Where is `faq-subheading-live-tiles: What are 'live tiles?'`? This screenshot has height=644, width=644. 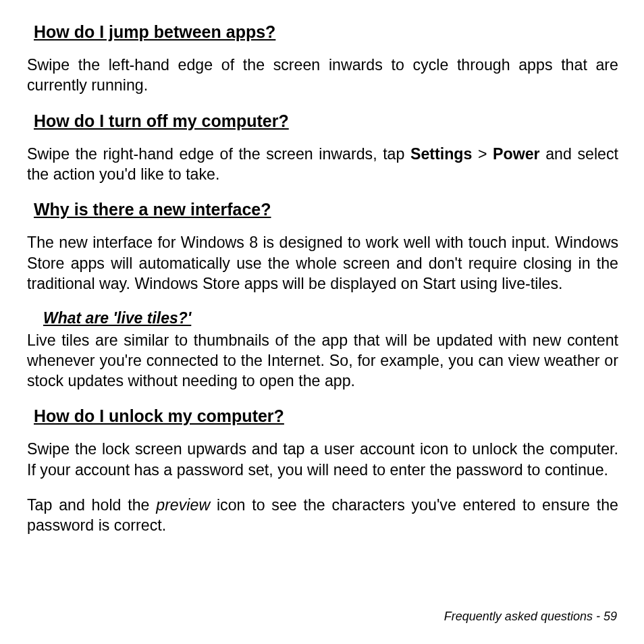 faq-subheading-live-tiles: What are 'live tiles?' is located at coordinates (331, 319).